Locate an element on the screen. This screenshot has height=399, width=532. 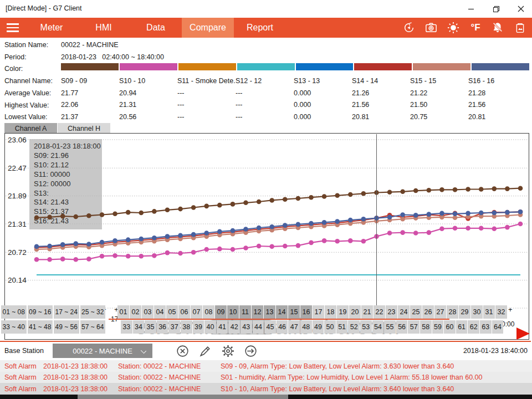
channel-cell-03: 03 is located at coordinates (147, 312).